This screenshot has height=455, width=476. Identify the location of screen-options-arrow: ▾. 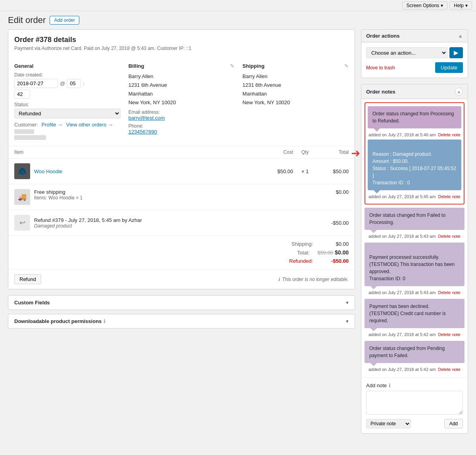
(442, 6).